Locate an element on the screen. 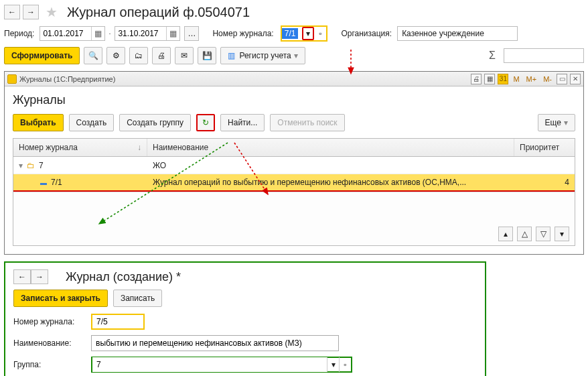  dialog-titlebar-text: Журналы (1С:Предприятие) is located at coordinates (67, 79).